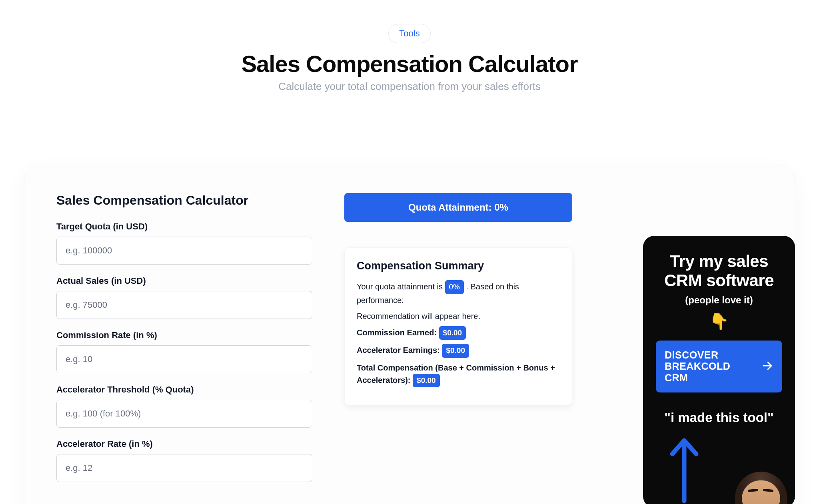 The width and height of the screenshot is (819, 504). I want to click on commission-rate-label: Commission Rate (in %), so click(184, 335).